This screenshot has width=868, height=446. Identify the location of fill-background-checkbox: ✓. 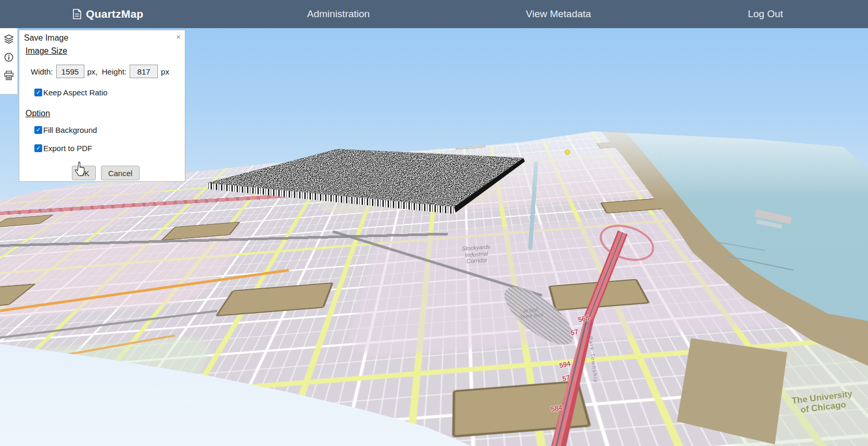
(39, 130).